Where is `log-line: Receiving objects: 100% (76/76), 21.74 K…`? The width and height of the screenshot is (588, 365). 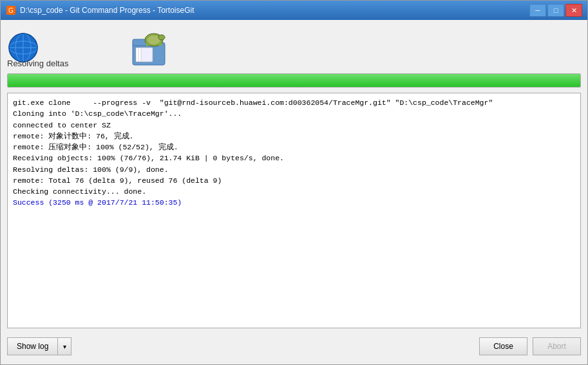
log-line: Receiving objects: 100% (76/76), 21.74 K… is located at coordinates (294, 158).